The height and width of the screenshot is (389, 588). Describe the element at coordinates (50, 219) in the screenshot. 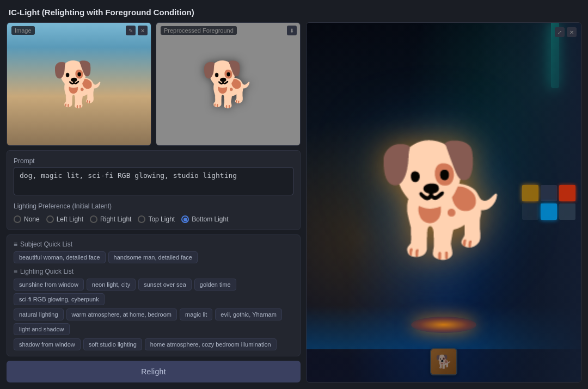

I see `radio-circle-left` at that location.